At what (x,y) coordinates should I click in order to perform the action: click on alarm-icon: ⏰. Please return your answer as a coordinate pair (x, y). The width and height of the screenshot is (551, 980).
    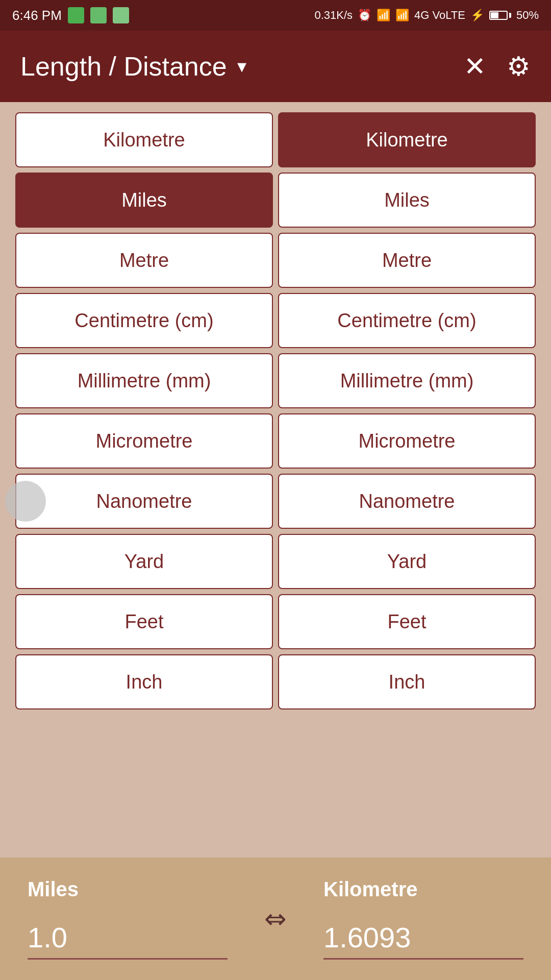
    Looking at the image, I should click on (364, 15).